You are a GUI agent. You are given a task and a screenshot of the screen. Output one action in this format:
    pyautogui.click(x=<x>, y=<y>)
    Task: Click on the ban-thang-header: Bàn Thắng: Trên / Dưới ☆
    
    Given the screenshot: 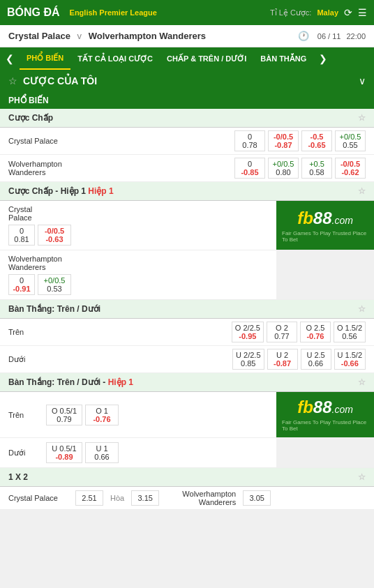 What is the action you would take?
    pyautogui.click(x=187, y=310)
    